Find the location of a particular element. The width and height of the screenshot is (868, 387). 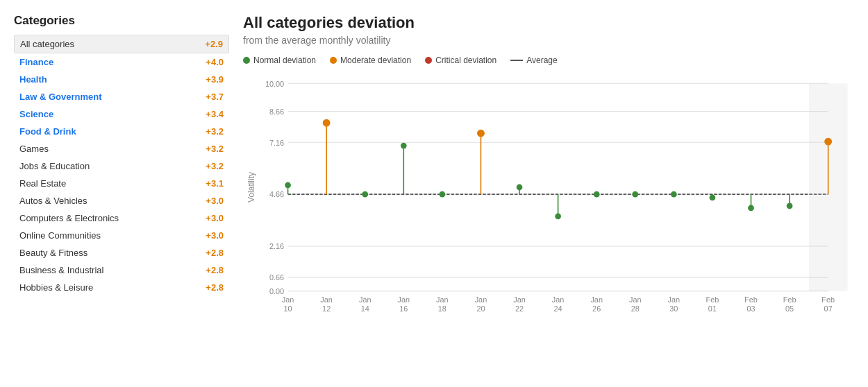

svg-text: 05 is located at coordinates (790, 309).